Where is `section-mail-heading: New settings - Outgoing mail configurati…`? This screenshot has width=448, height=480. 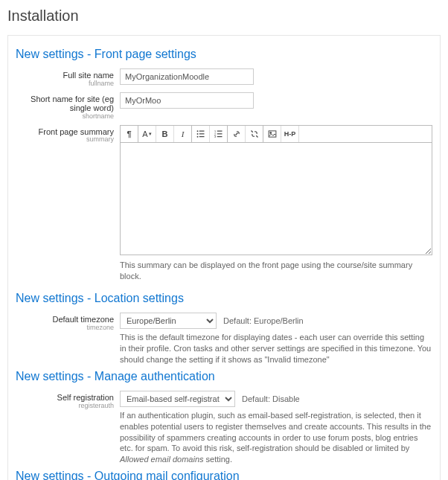
section-mail-heading: New settings - Outgoing mail configurati… is located at coordinates (224, 475).